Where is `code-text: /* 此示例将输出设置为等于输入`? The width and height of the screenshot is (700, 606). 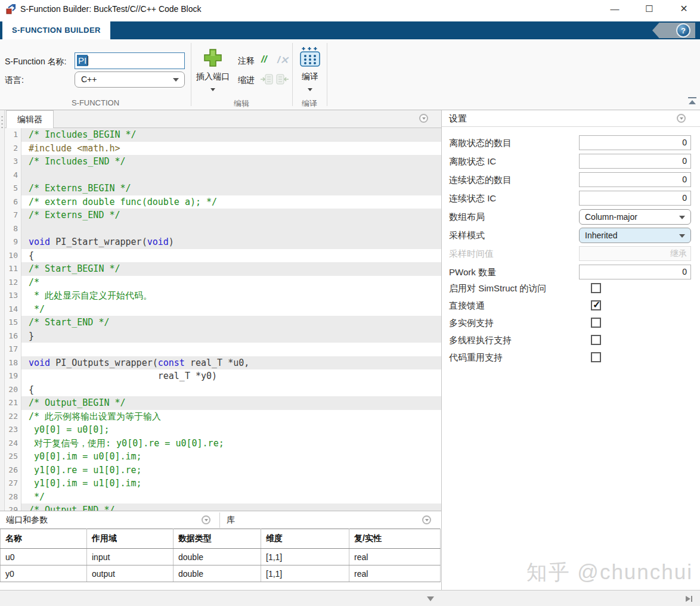 code-text: /* 此示例将输出设置为等于输入 is located at coordinates (231, 417).